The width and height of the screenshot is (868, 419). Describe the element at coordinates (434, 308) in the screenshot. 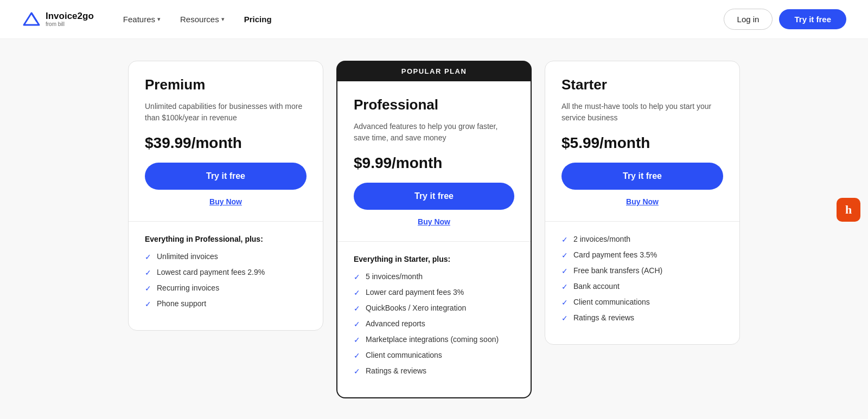

I see `list-item: ✓ QuickBooks / Xero integration` at that location.